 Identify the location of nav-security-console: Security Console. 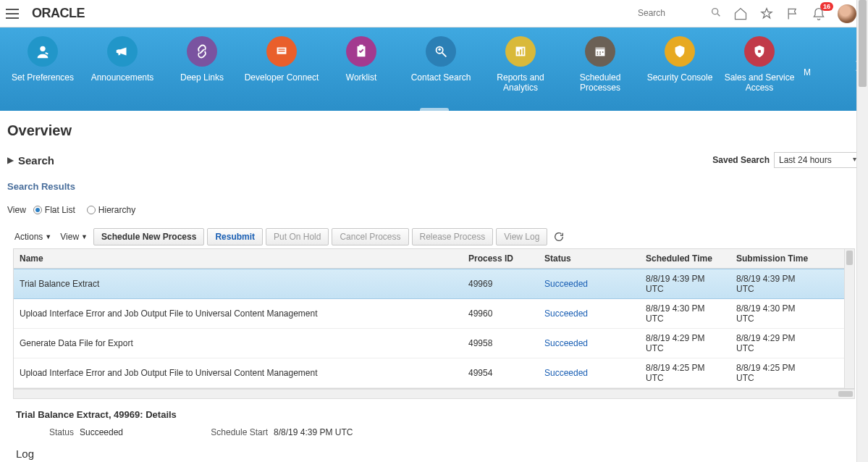
(680, 58).